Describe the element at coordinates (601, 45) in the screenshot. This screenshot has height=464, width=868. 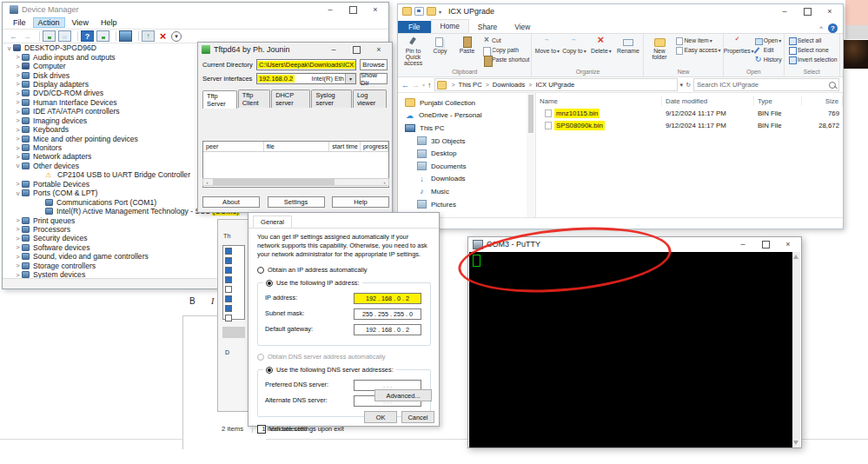
I see `ribbon-button: Delete` at that location.